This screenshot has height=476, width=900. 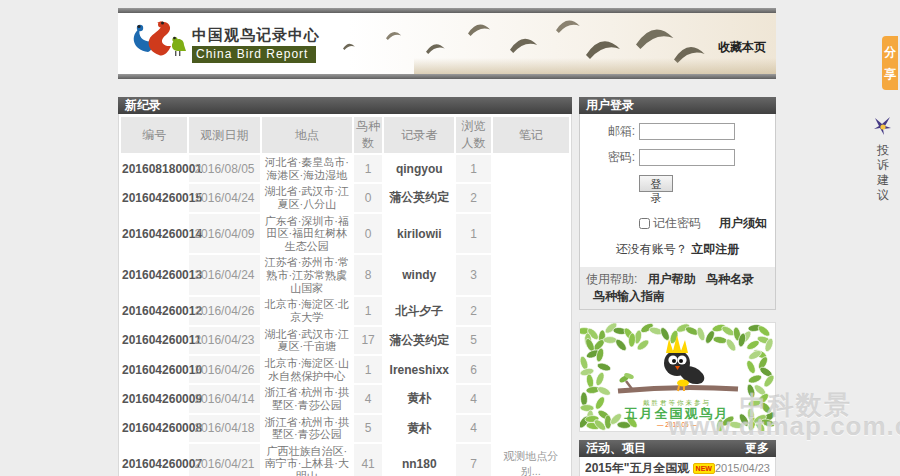 I want to click on col-header-notes: 笔记, so click(x=531, y=135).